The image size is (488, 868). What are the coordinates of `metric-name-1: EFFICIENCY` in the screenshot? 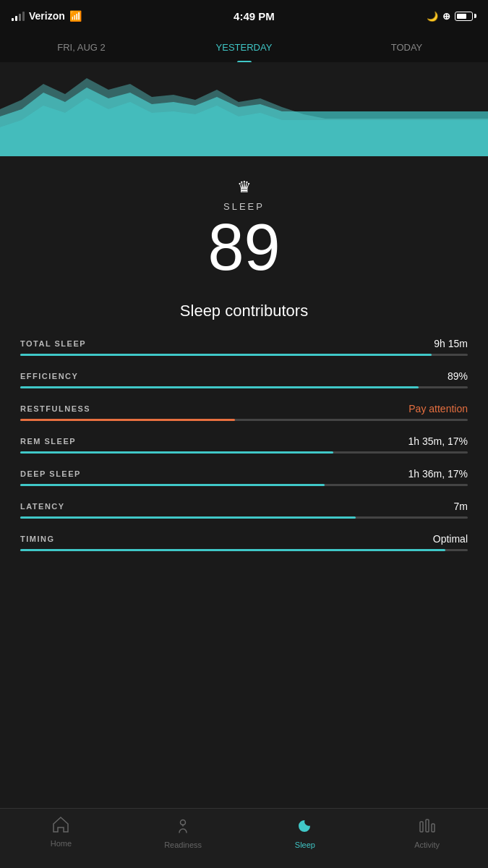 It's located at (49, 376).